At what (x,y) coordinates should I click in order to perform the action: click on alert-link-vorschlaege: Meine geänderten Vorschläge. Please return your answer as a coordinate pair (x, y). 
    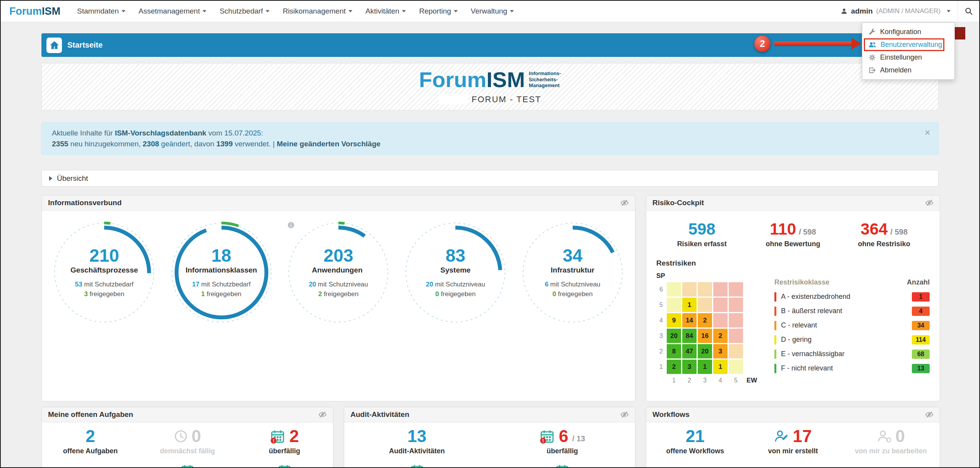
    Looking at the image, I should click on (329, 144).